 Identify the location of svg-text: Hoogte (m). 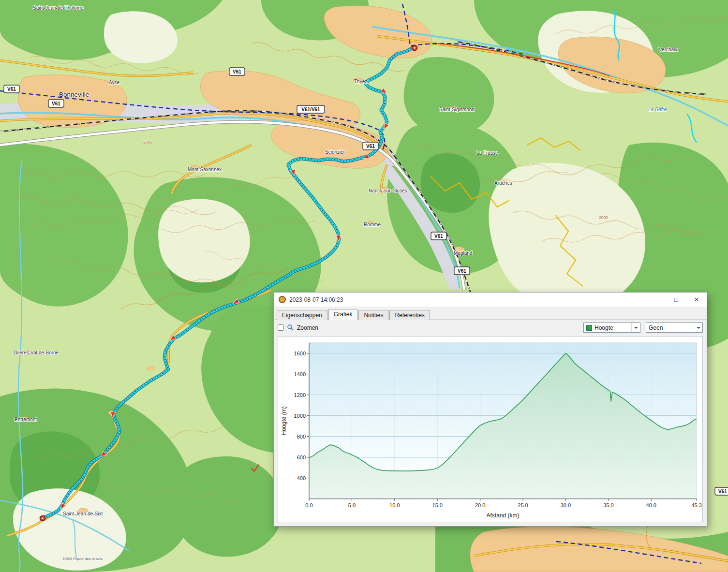
(284, 421).